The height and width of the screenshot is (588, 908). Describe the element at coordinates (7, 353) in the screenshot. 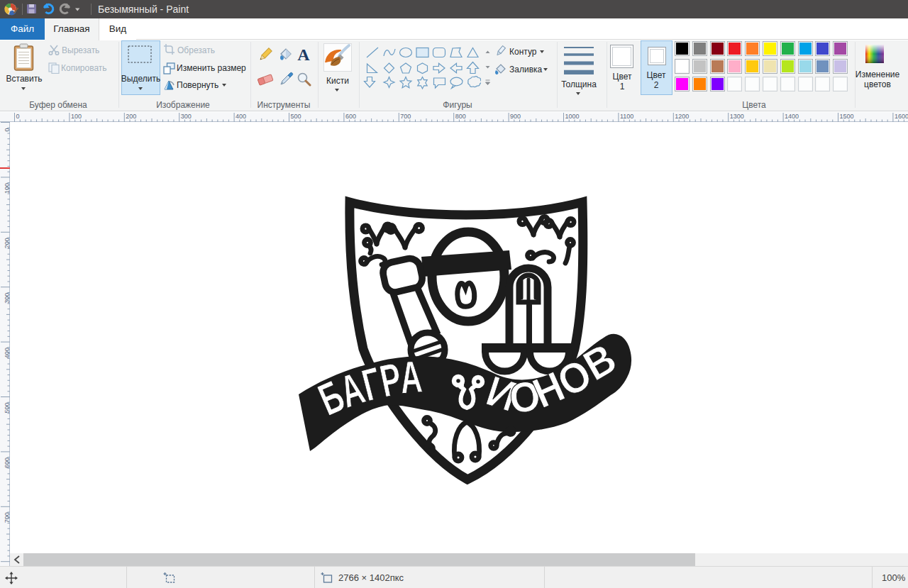

I see `svg-text: 400` at that location.